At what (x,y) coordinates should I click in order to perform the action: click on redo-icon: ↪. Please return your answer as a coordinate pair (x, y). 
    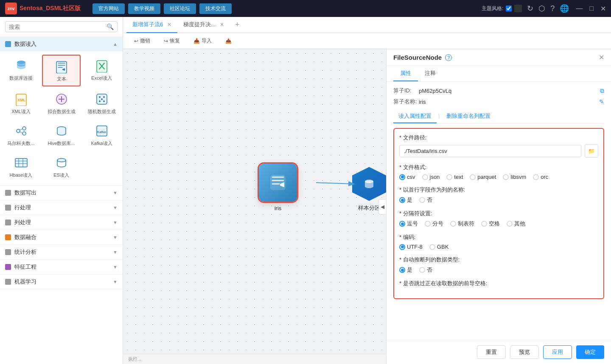
    Looking at the image, I should click on (166, 41).